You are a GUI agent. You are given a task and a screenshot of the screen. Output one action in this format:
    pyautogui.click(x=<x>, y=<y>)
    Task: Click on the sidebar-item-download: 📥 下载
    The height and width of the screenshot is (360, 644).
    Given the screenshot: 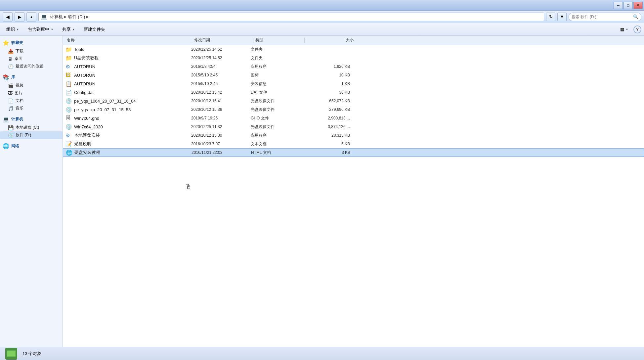 What is the action you would take?
    pyautogui.click(x=31, y=51)
    